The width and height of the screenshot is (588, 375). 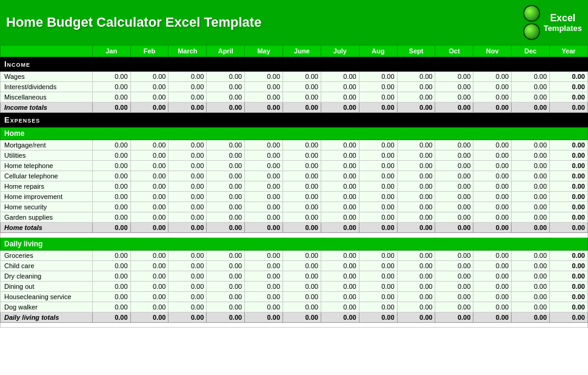 I want to click on interest-may: 0.00, so click(x=264, y=87).